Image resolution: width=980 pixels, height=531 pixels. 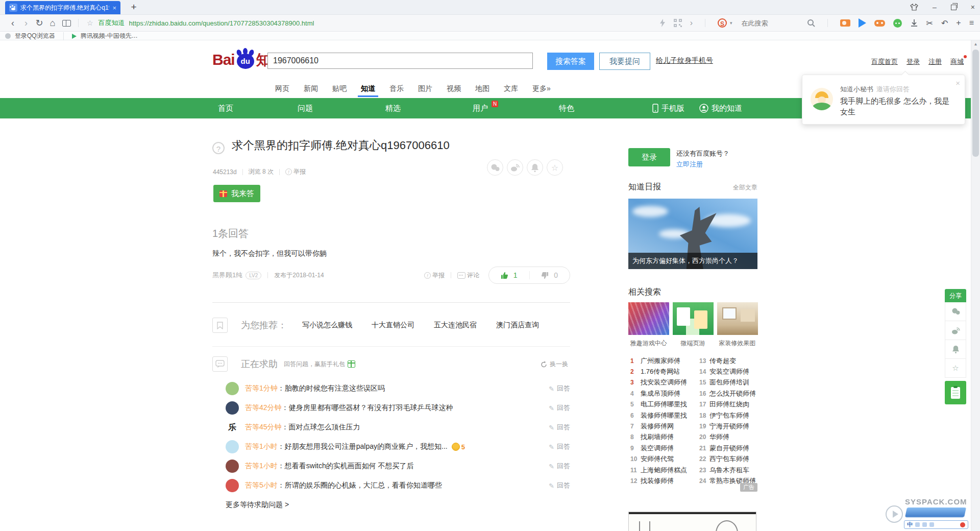 I want to click on scrollbar-thumb, so click(x=976, y=103).